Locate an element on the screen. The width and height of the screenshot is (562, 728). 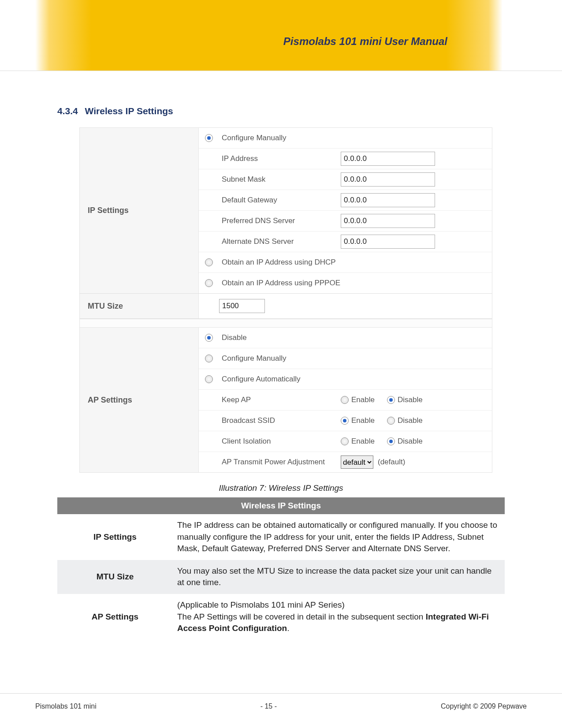
desc-ap-text-2c: . is located at coordinates (288, 628).